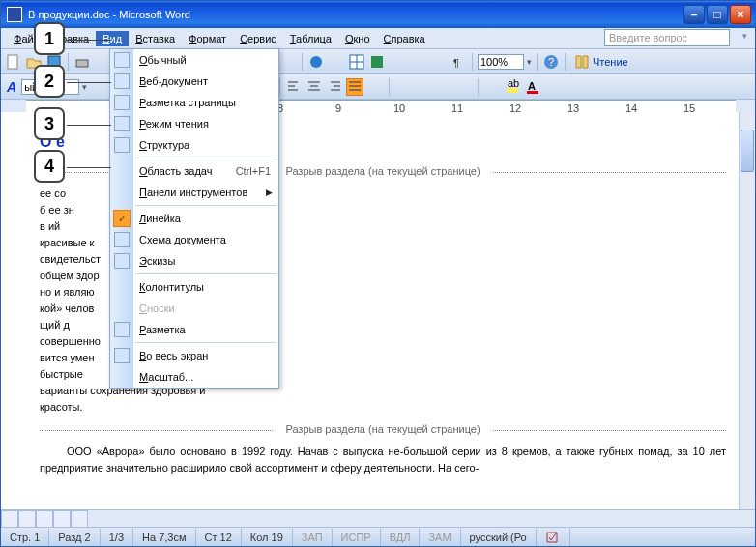 Image resolution: width=756 pixels, height=547 pixels. What do you see at coordinates (747, 151) in the screenshot?
I see `scroll-thumb` at bounding box center [747, 151].